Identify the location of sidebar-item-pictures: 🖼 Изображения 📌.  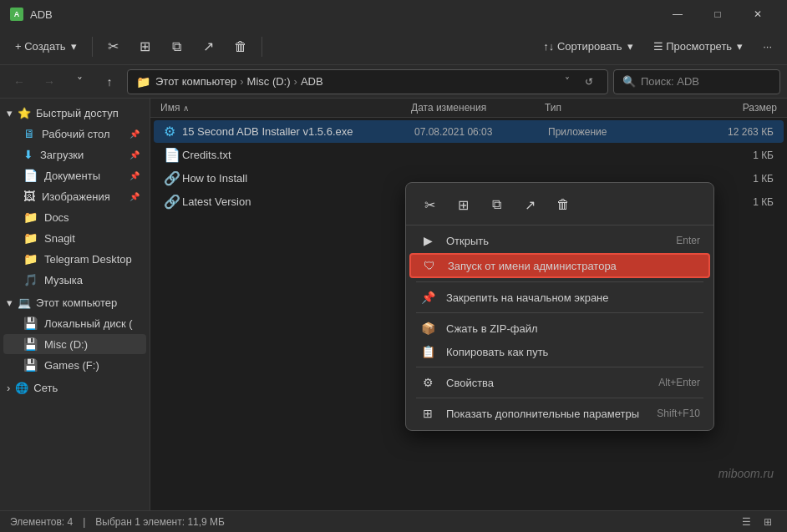
(75, 196).